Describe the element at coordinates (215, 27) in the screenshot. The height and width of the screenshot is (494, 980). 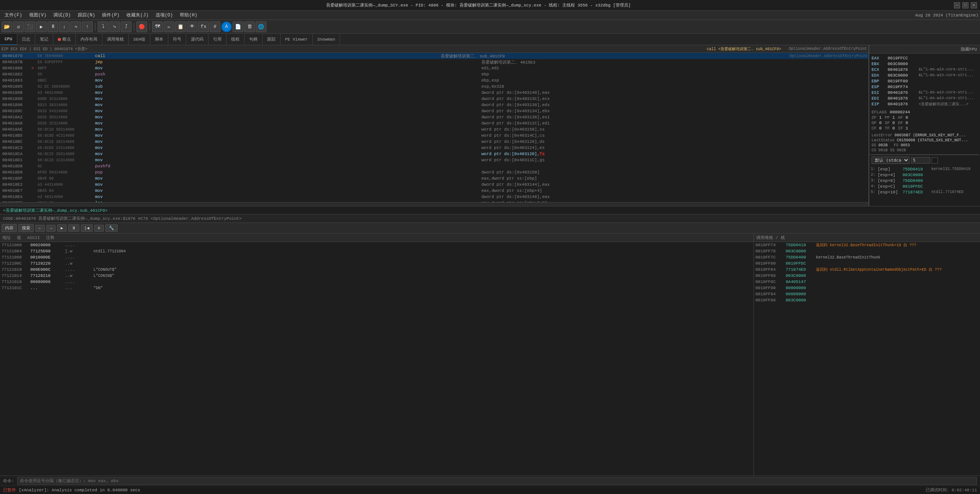
I see `tool-hash: #` at that location.